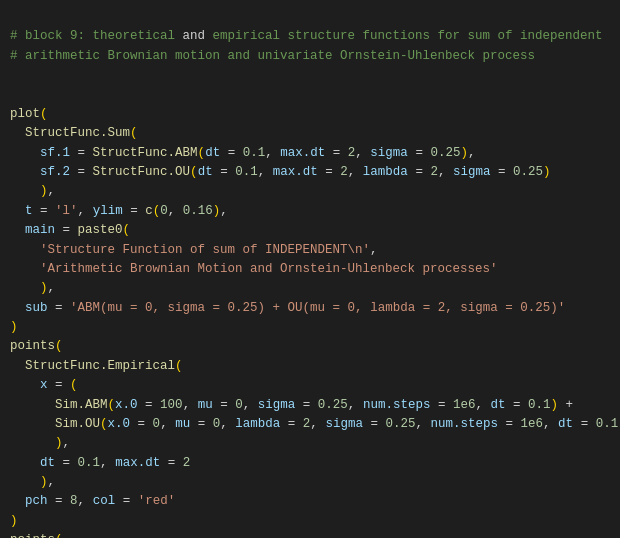 The image size is (620, 538). What do you see at coordinates (14, 327) in the screenshot?
I see `line-plot-close: )` at bounding box center [14, 327].